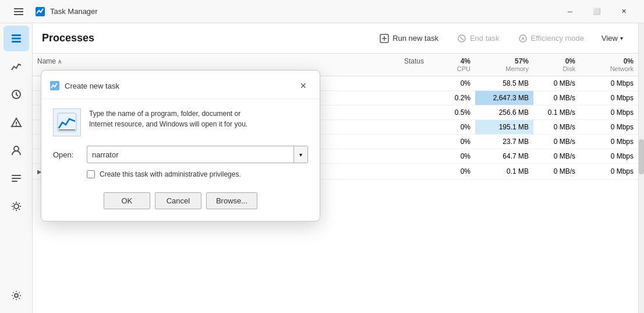 This screenshot has height=313, width=644. What do you see at coordinates (622, 38) in the screenshot?
I see `view-chevron-icon: ▾` at bounding box center [622, 38].